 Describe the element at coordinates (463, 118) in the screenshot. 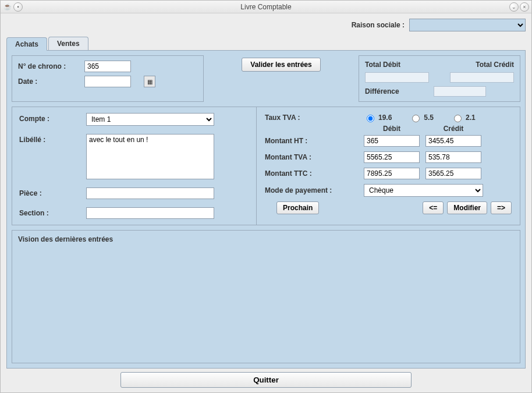

I see `tva-21-radio: 2.1` at that location.